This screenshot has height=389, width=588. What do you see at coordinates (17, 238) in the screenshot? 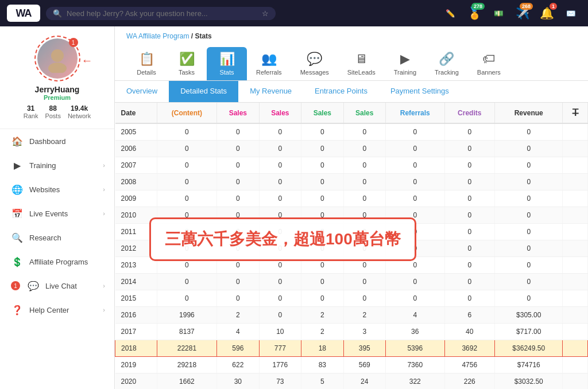
I see `research-icon: 🔍` at bounding box center [17, 238].